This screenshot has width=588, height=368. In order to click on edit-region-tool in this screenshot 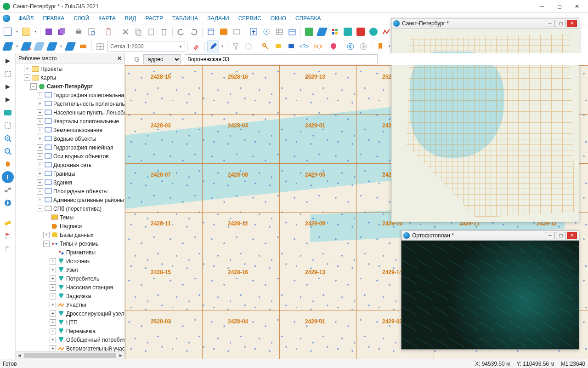, I will do `click(8, 113)`.